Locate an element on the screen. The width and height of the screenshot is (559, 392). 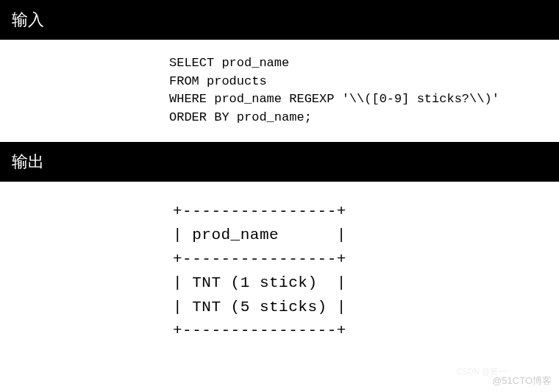
sql-line-2: FROM products is located at coordinates (218, 81).